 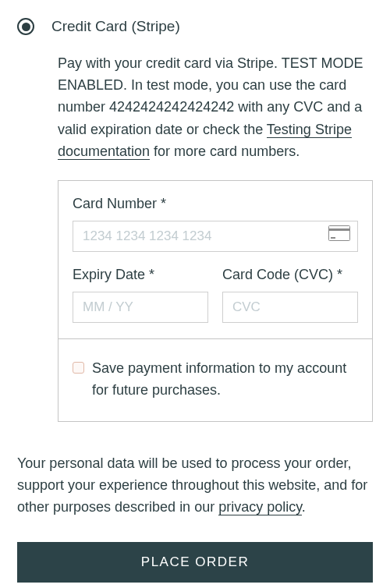 I want to click on privacy-notice: Your personal data will be used to proce…, so click(x=195, y=486).